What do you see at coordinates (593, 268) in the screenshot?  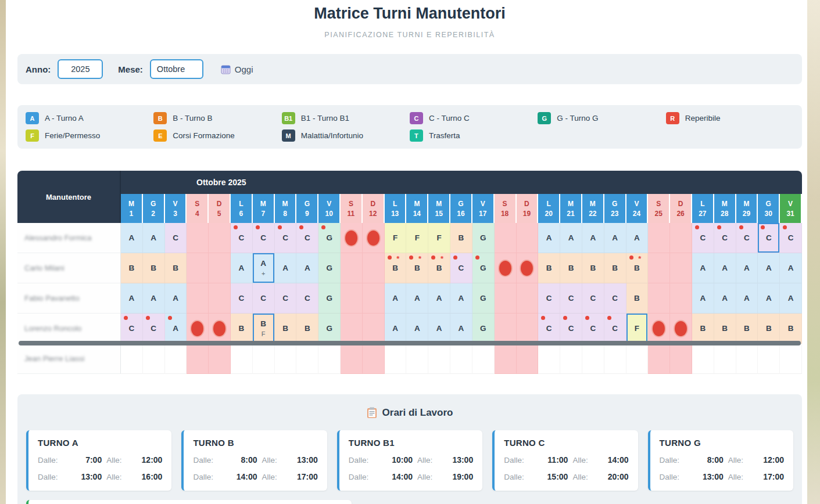 I see `shift-cell-r2-d22: B` at bounding box center [593, 268].